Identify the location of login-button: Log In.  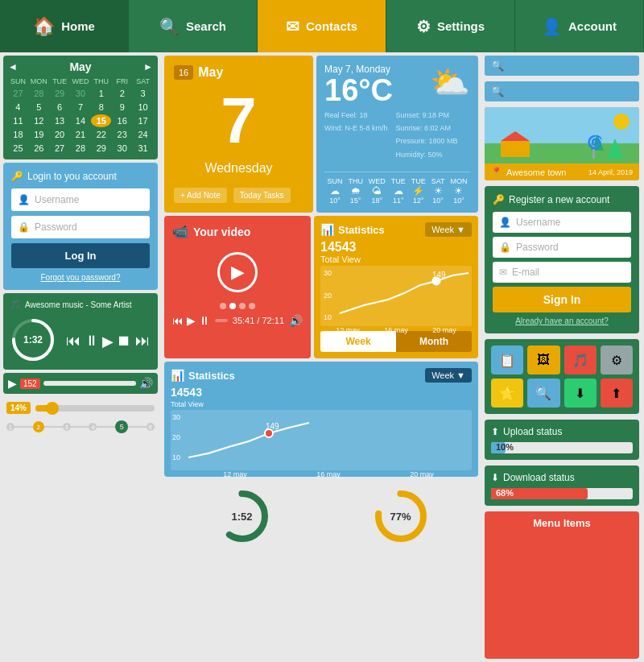
(80, 256).